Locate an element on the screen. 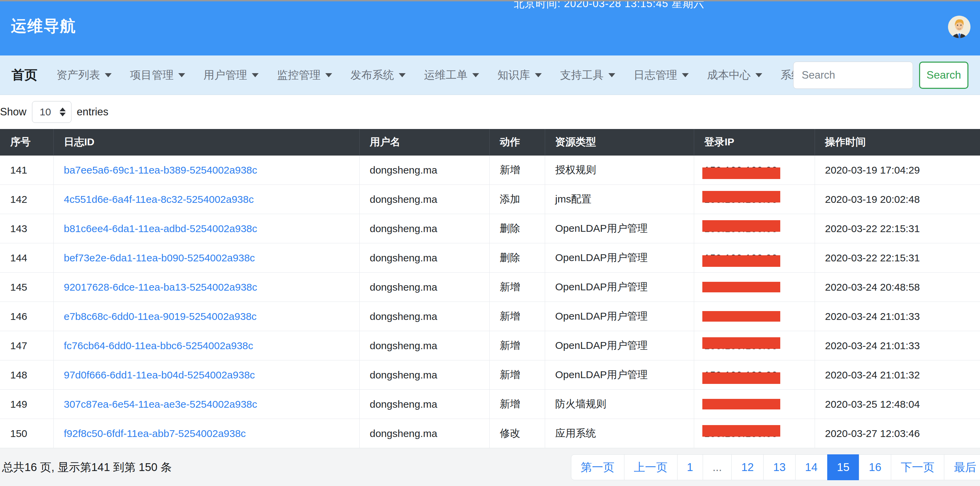 Image resolution: width=980 pixels, height=486 pixels. show-label: Show is located at coordinates (13, 112).